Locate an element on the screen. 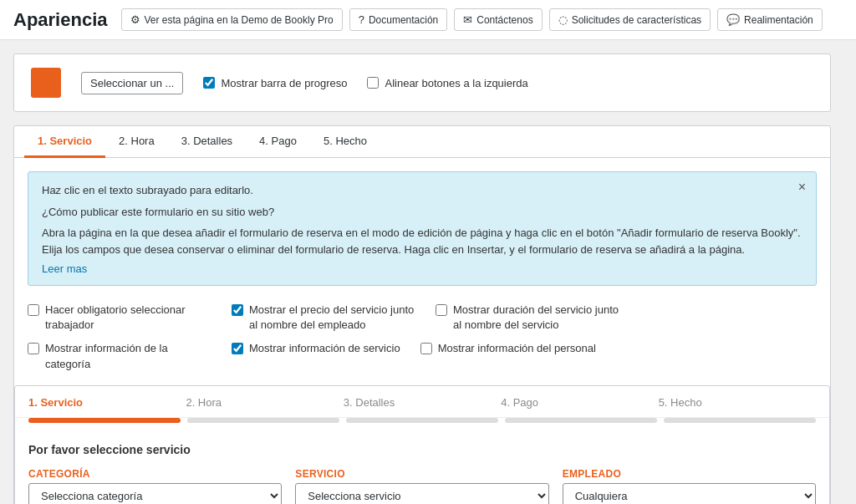  categoria-label: Categoría is located at coordinates (155, 474).